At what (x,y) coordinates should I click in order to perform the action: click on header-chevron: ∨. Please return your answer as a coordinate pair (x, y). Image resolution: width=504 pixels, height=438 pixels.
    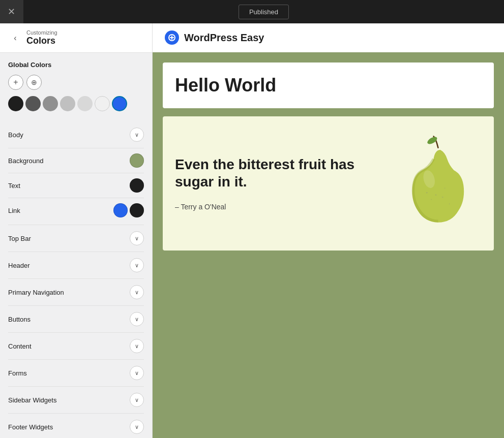
    Looking at the image, I should click on (137, 265).